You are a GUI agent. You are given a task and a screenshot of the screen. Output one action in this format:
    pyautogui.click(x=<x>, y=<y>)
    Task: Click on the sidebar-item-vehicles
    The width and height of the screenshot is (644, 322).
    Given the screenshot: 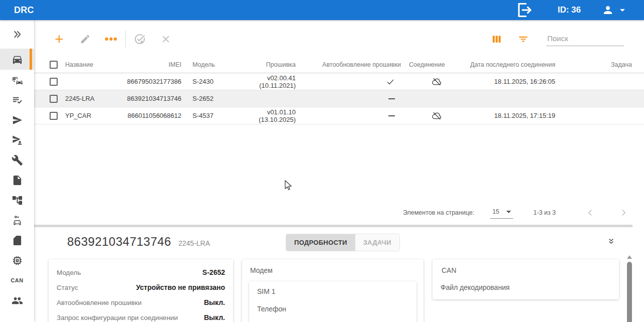 What is the action you would take?
    pyautogui.click(x=17, y=80)
    